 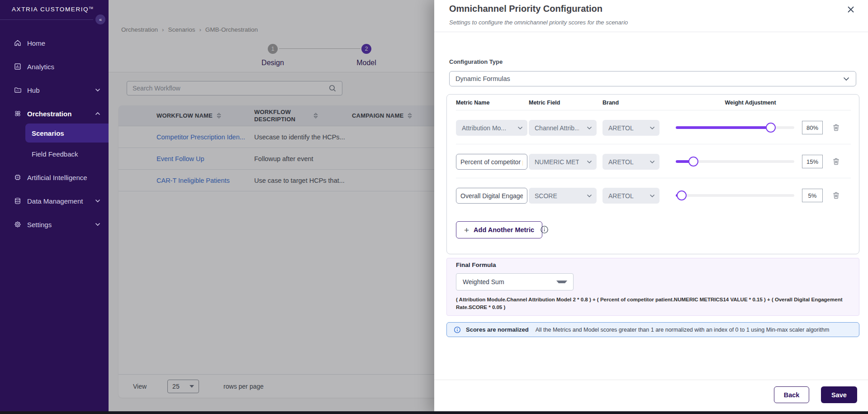 What do you see at coordinates (18, 67) in the screenshot?
I see `analytics-icon` at bounding box center [18, 67].